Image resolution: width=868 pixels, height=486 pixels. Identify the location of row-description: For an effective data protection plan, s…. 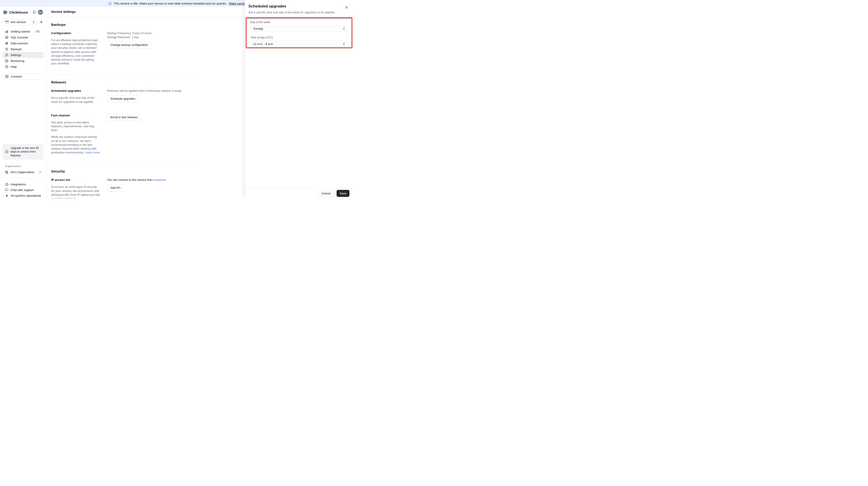
(76, 52).